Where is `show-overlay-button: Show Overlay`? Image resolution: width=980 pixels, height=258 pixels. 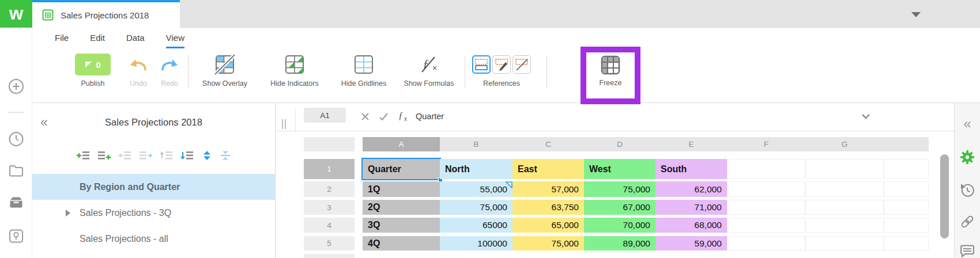
show-overlay-button: Show Overlay is located at coordinates (225, 70).